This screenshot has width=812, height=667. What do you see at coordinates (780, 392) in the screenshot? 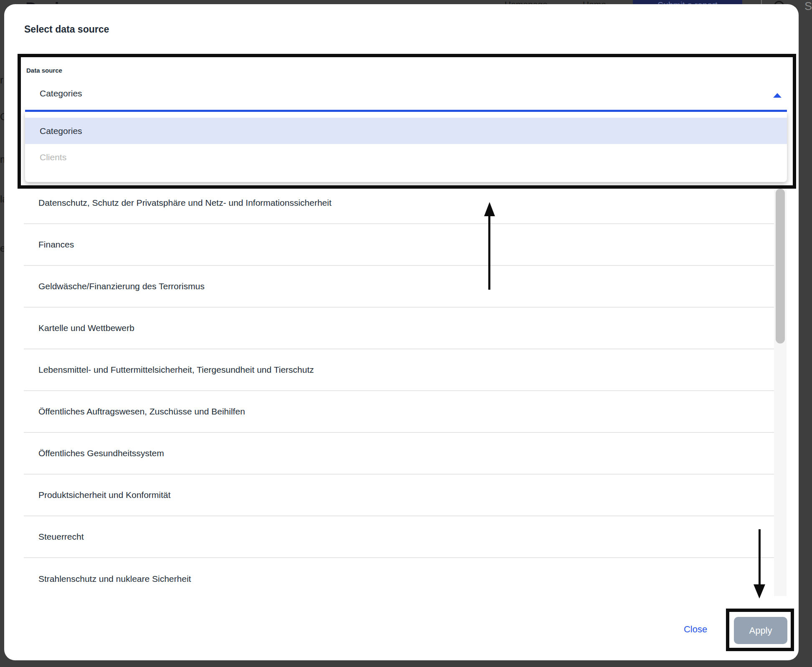
I see `scrollbar-track` at bounding box center [780, 392].